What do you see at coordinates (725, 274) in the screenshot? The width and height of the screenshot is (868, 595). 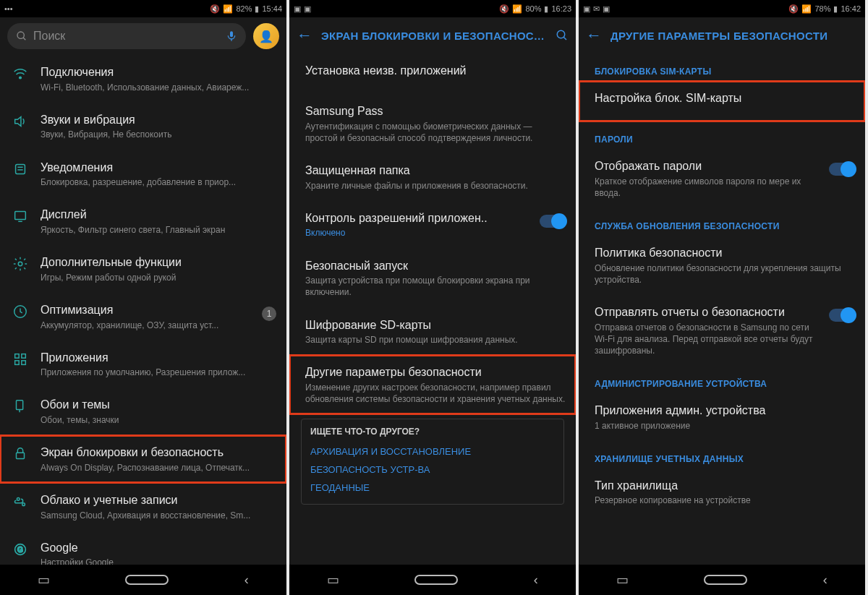 I see `setting-sub: Обновление политики безопасности для укр…` at bounding box center [725, 274].